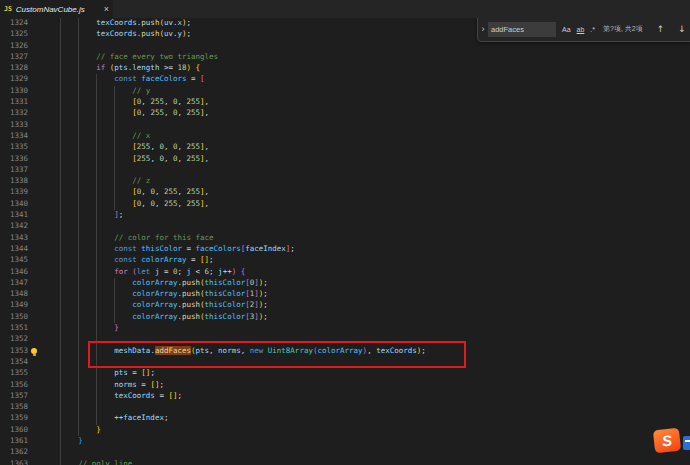 This screenshot has height=465, width=690. I want to click on code-line: 1328 if (pts.length >= 18) {, so click(345, 68).